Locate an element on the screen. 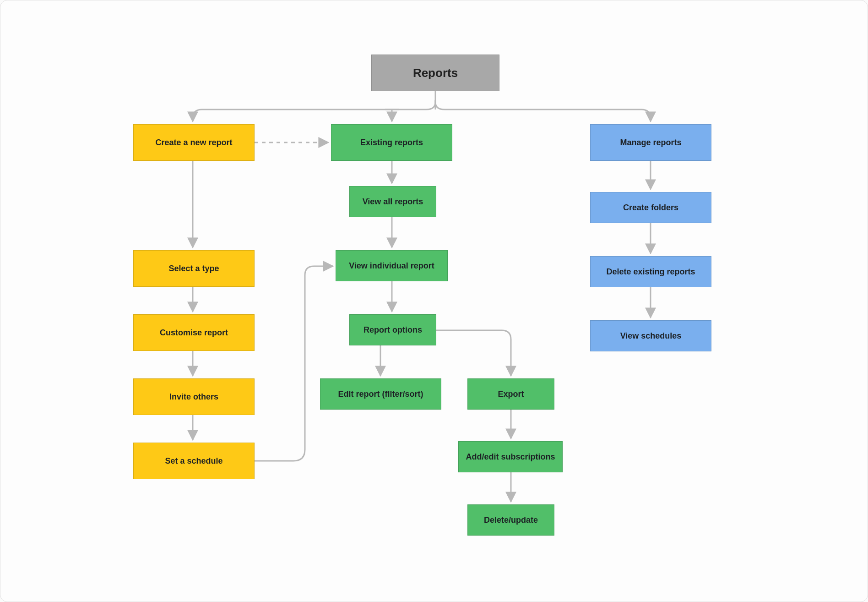  node-existing-reports: Existing reports is located at coordinates (392, 142).